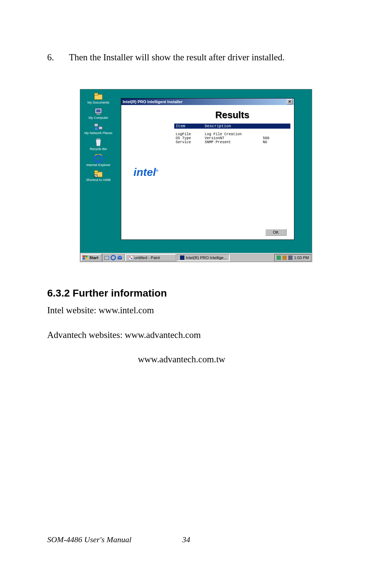 The image size is (392, 588). I want to click on system-tray: 1:03 PM, so click(293, 258).